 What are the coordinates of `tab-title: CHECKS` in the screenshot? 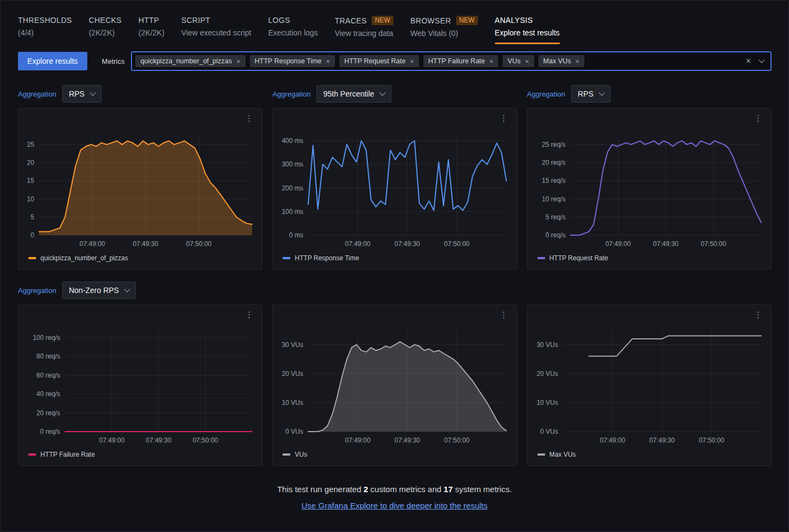 It's located at (105, 20).